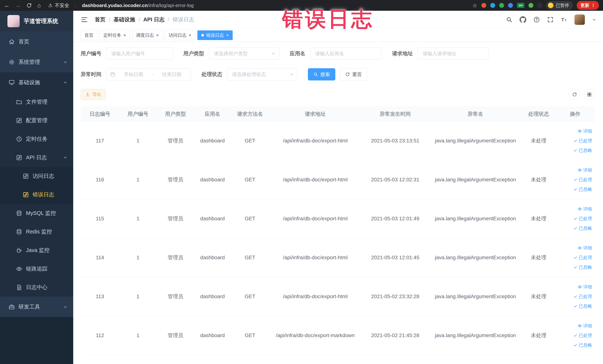  I want to click on browser-chrome: ← → ⌂ ⚠ 不安全 dashboard.yudao.iocoder.cn/i…, so click(302, 5).